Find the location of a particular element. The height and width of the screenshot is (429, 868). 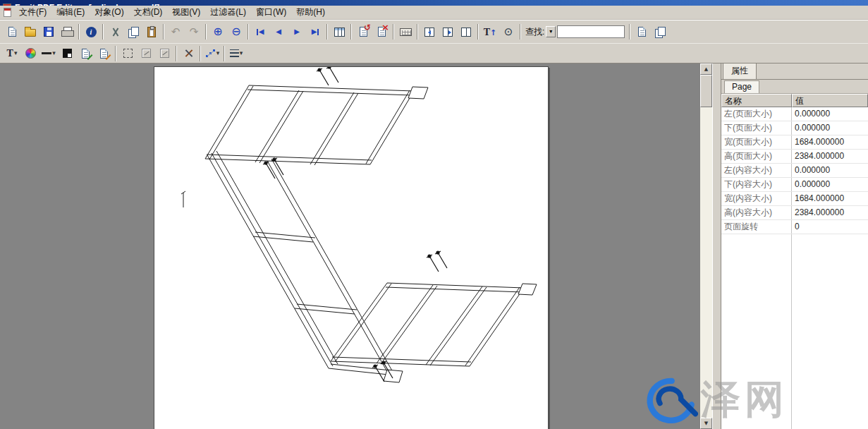

insert-page-after-button is located at coordinates (448, 32).